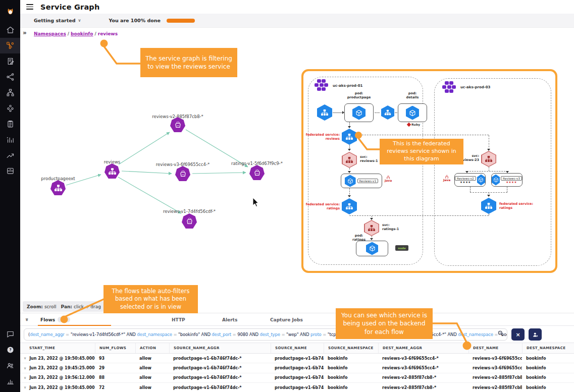  What do you see at coordinates (189, 211) in the screenshot?
I see `node-label: reviews-v1-7d4fd56cdf-*` at bounding box center [189, 211].